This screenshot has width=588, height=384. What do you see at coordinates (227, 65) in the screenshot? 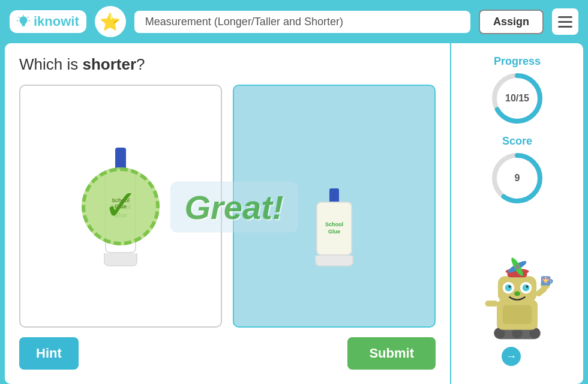
I see `question-text: Which is shorter?` at bounding box center [227, 65].